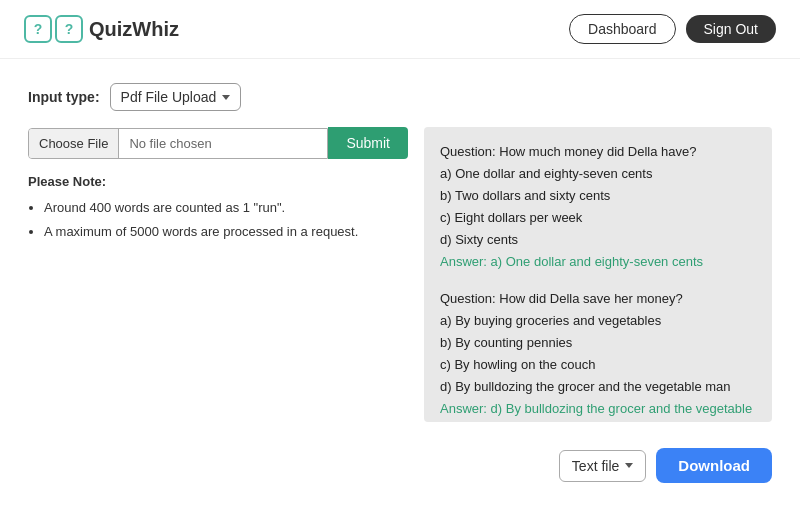 Image resolution: width=800 pixels, height=511 pixels. I want to click on question-text-2: Question: How did Della save her money?, so click(598, 299).